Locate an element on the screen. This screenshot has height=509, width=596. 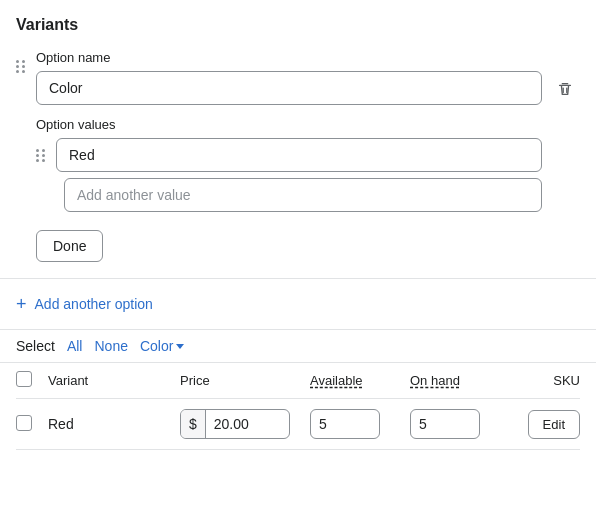
add-option-row: + Add another option is located at coordinates (298, 312).